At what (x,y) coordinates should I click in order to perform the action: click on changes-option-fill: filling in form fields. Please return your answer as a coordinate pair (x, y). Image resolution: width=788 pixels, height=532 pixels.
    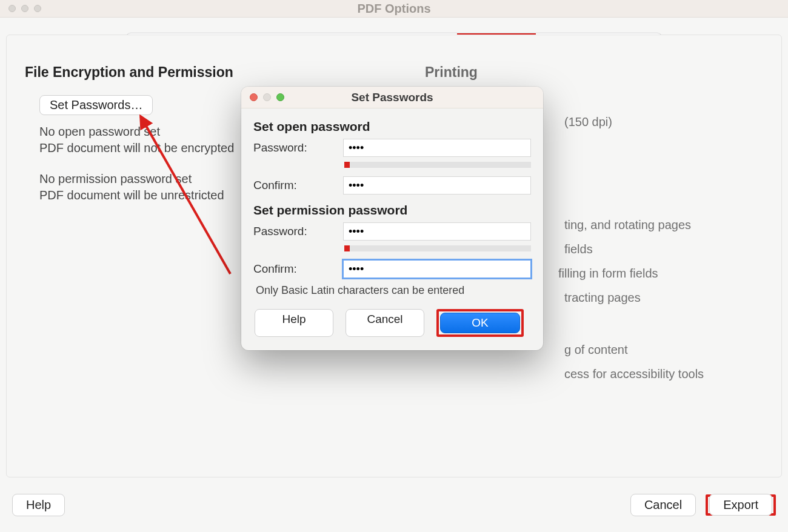
    Looking at the image, I should click on (661, 273).